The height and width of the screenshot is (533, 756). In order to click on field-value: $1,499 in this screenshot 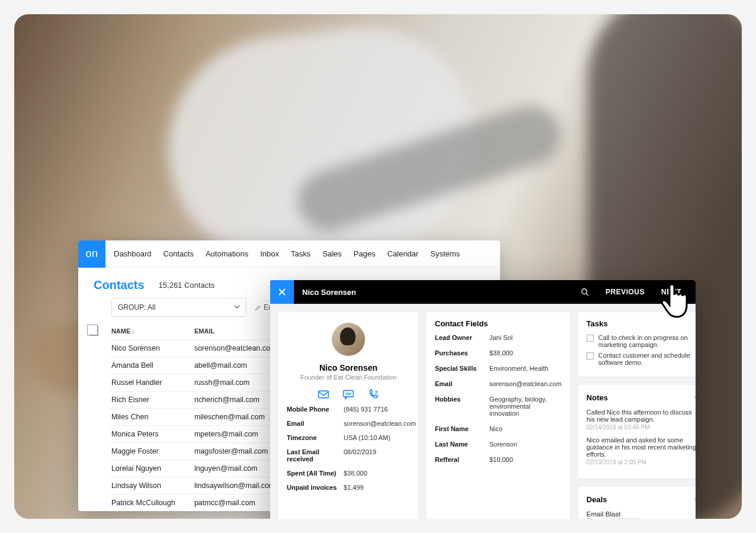, I will do `click(380, 487)`.